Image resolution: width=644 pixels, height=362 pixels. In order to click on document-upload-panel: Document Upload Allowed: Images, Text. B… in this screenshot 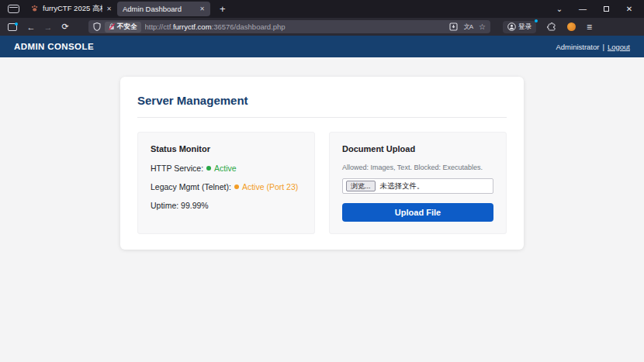, I will do `click(417, 183)`.